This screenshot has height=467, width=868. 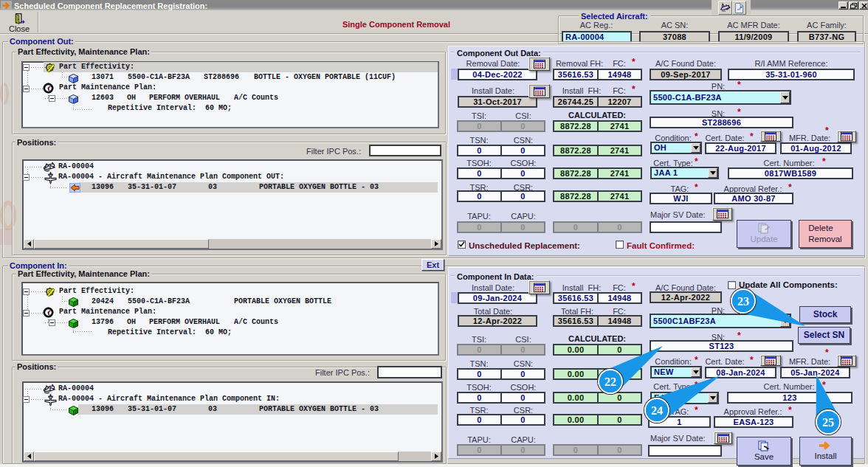 I want to click on svg-text: 25, so click(x=828, y=422).